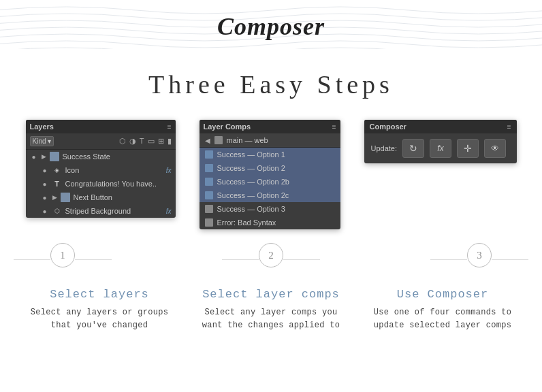 The height and width of the screenshot is (392, 542). What do you see at coordinates (334, 127) in the screenshot?
I see `comps-panel-menu-icon: ≡` at bounding box center [334, 127].